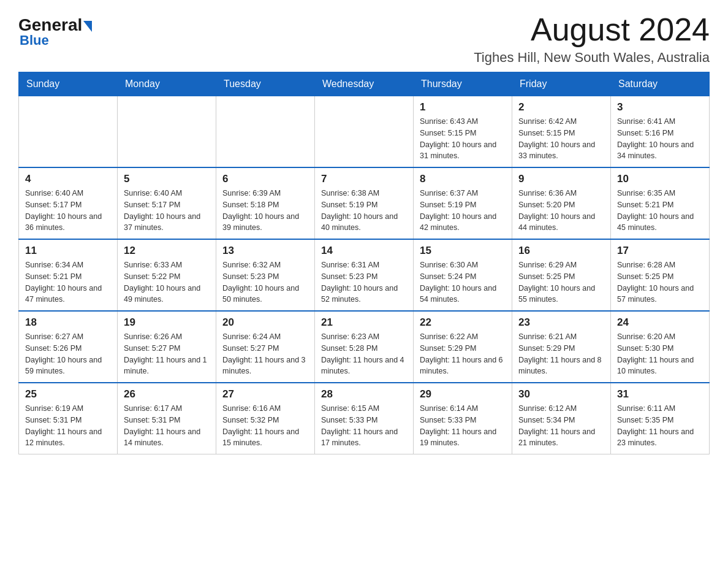 The height and width of the screenshot is (563, 728). Describe the element at coordinates (68, 394) in the screenshot. I see `day-number: 25` at that location.